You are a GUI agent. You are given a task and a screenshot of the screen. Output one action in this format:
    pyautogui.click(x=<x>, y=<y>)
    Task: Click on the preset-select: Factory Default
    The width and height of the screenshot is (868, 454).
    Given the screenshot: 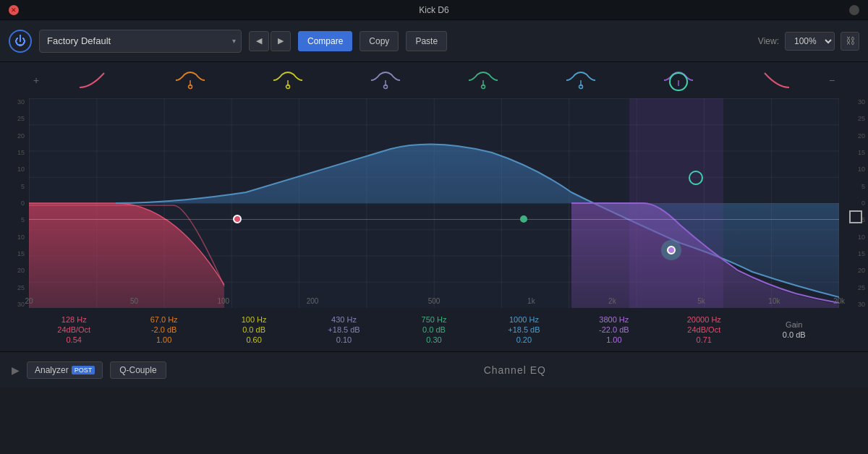 What is the action you would take?
    pyautogui.click(x=140, y=41)
    